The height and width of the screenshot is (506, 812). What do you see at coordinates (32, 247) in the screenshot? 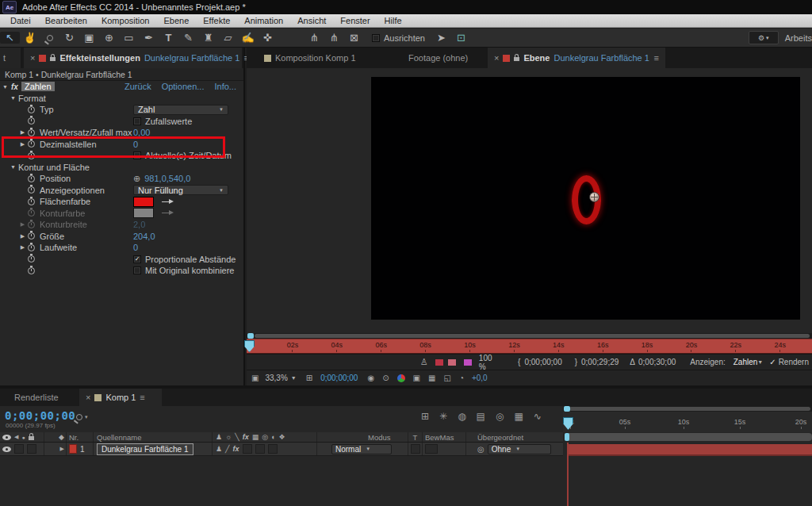
I see `laufweite-stopwatch-icon` at bounding box center [32, 247].